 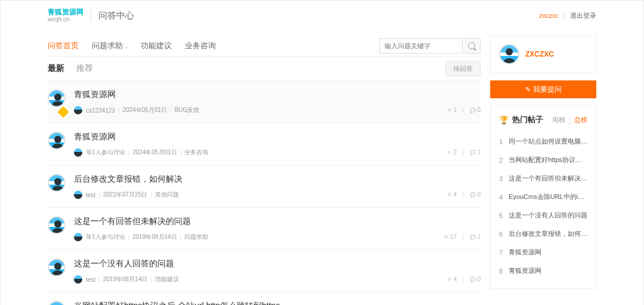 What do you see at coordinates (264, 69) in the screenshot?
I see `sort-tabs: 最新 推荐 待回答` at bounding box center [264, 69].